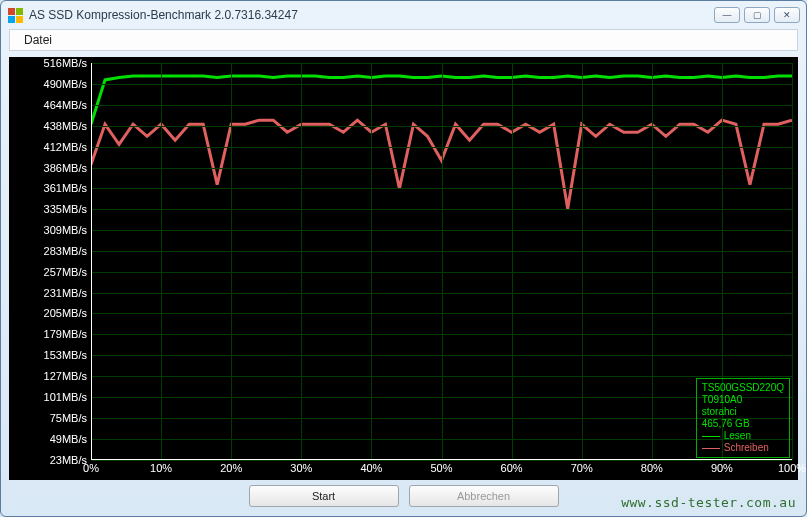 This screenshot has height=517, width=807. What do you see at coordinates (743, 400) in the screenshot?
I see `legend-firmware: T0910A0` at bounding box center [743, 400].